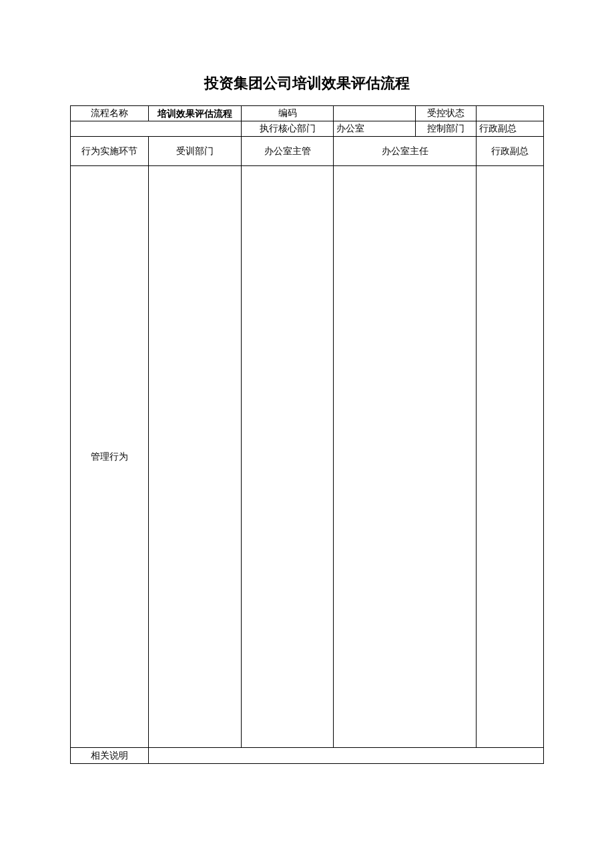  Describe the element at coordinates (287, 457) in the screenshot. I see `body-c2` at that location.